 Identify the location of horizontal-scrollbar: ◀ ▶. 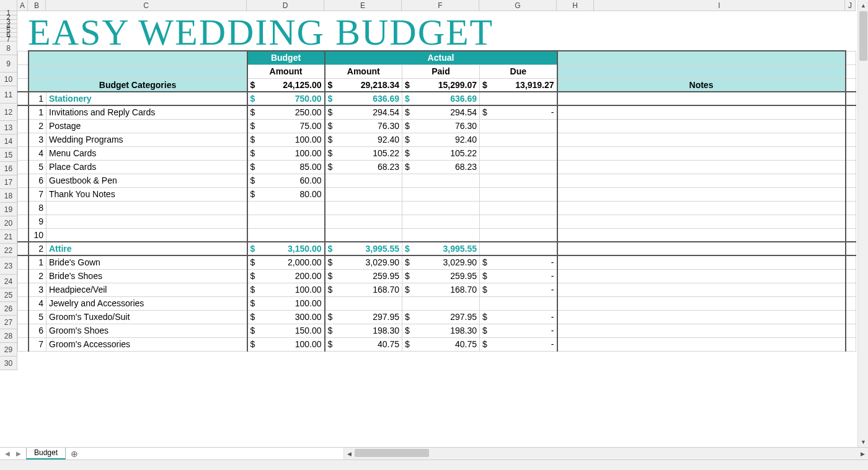
(606, 454).